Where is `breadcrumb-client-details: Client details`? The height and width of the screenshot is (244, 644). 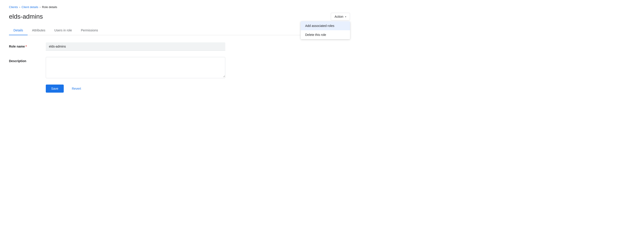 breadcrumb-client-details: Client details is located at coordinates (30, 7).